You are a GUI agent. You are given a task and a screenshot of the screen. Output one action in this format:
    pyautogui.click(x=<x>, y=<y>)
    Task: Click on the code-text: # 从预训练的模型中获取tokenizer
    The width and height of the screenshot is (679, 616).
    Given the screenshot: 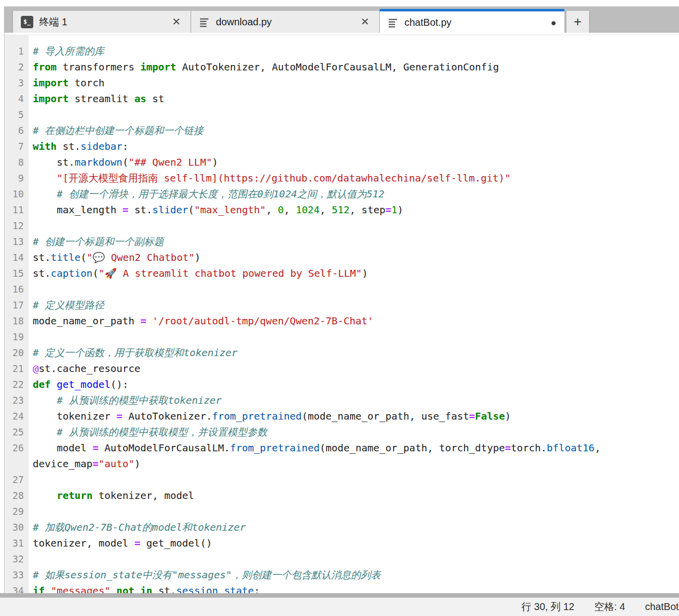 What is the action you would take?
    pyautogui.click(x=125, y=400)
    